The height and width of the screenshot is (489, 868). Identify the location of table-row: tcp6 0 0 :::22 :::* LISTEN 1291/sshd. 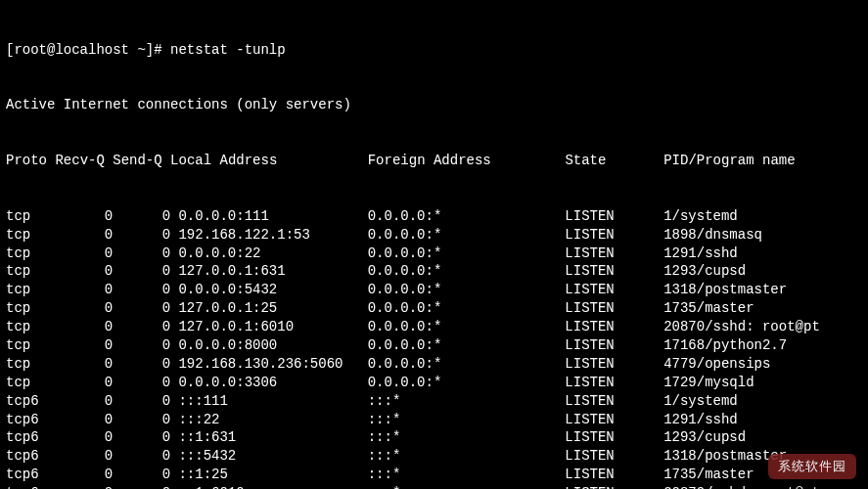
(434, 421).